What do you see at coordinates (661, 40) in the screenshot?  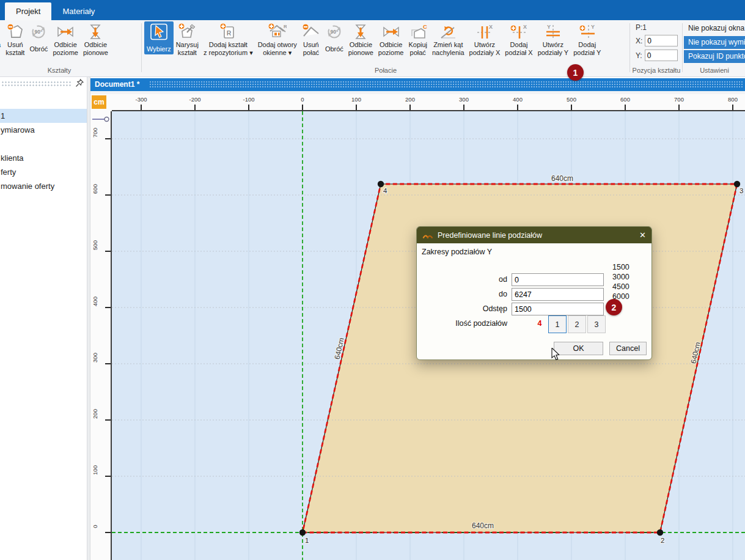 I see `x-position-input` at bounding box center [661, 40].